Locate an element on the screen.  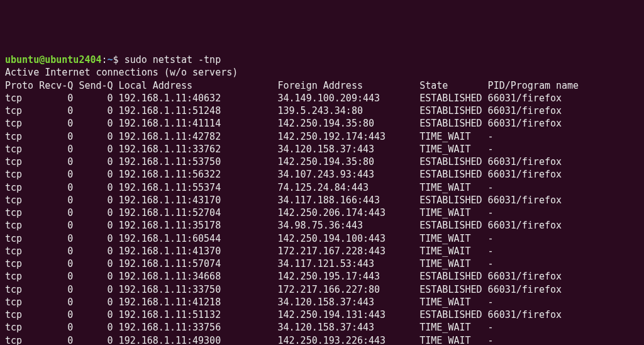
connection-row: tcp 0 0 192.168.1.11:33750 172.217.166.2… is located at coordinates (322, 290).